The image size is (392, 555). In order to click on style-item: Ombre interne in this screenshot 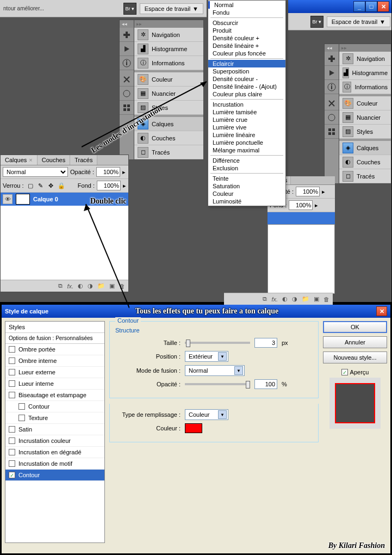, I will do `click(55, 361)`.